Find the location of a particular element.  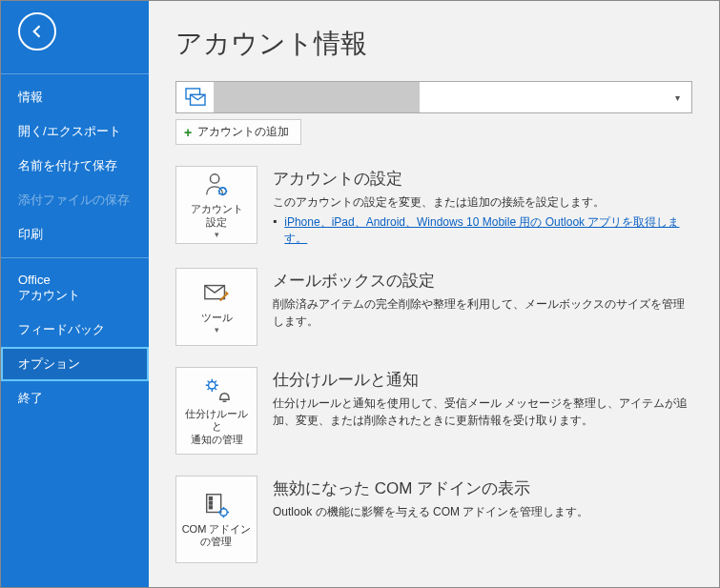

tile-com-addins: COM アドイン の管理 is located at coordinates (216, 519).